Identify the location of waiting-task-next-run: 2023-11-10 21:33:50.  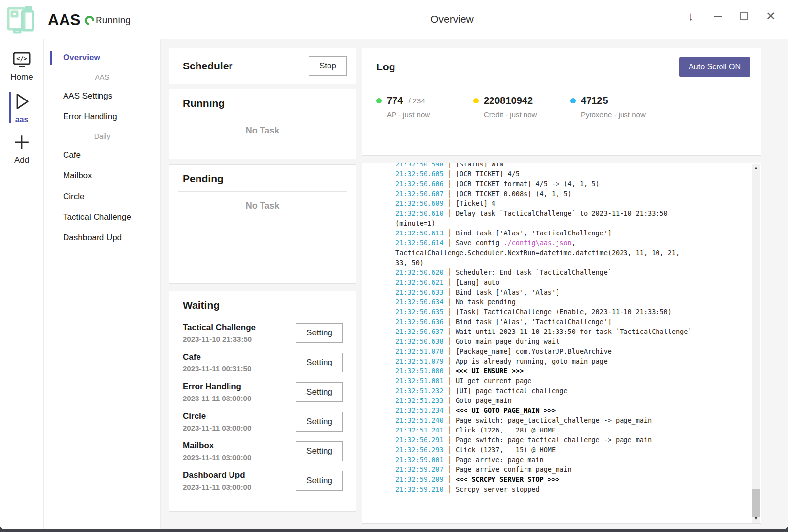
(219, 339).